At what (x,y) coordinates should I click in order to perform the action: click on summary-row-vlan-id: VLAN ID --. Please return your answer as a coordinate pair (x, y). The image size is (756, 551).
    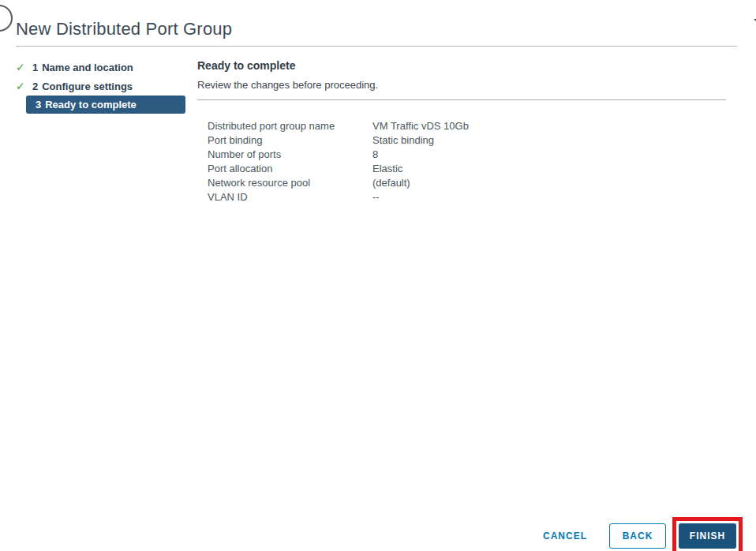
    Looking at the image, I should click on (467, 197).